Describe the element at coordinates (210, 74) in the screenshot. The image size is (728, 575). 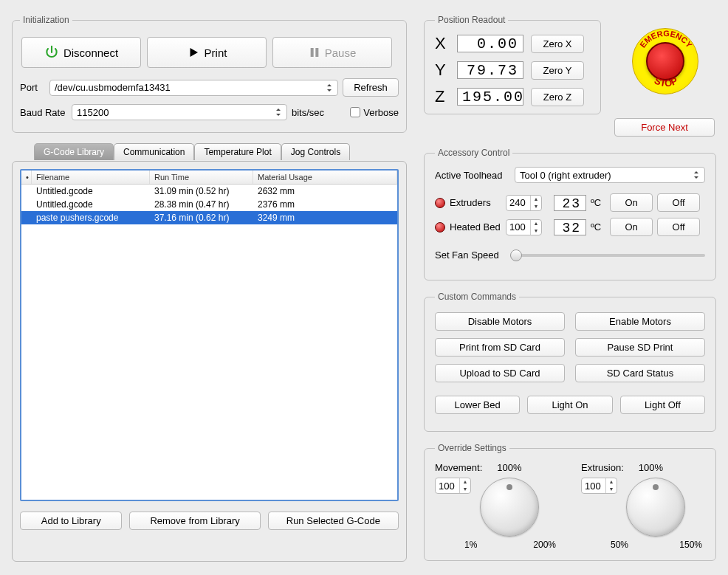
I see `initialization-panel: Initialization Disconnect Print` at that location.